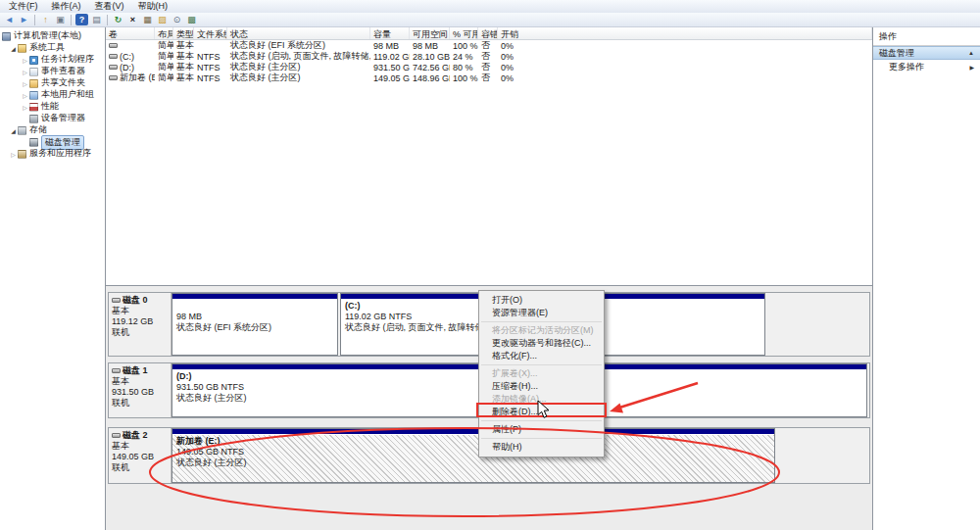 The height and width of the screenshot is (530, 980). What do you see at coordinates (33, 72) in the screenshot?
I see `event-viewer-icon` at bounding box center [33, 72].